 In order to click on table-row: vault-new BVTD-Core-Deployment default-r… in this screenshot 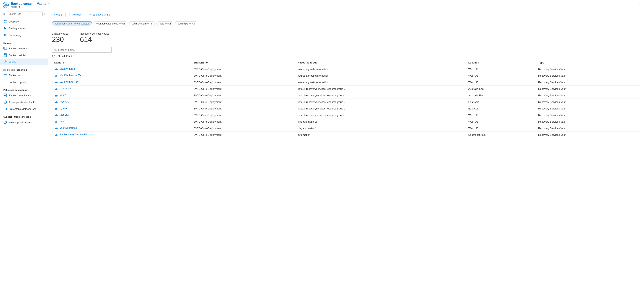, I will do `click(346, 89)`.